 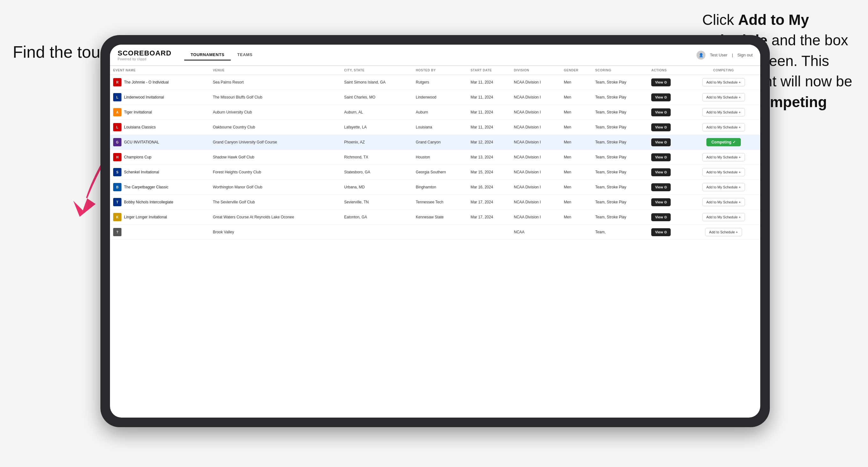 I want to click on signout-link: Sign out, so click(x=745, y=55).